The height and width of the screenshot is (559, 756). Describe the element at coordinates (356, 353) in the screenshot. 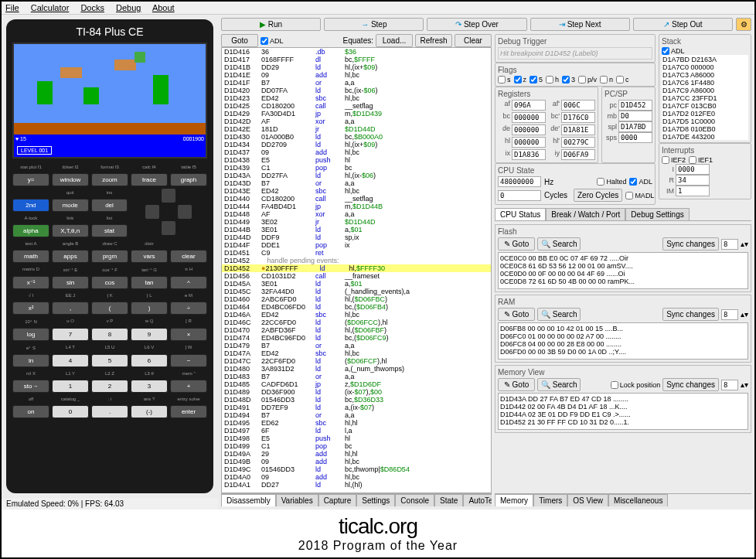

I see `disasm-line: D1D47A ED42sbchl,bc` at that location.